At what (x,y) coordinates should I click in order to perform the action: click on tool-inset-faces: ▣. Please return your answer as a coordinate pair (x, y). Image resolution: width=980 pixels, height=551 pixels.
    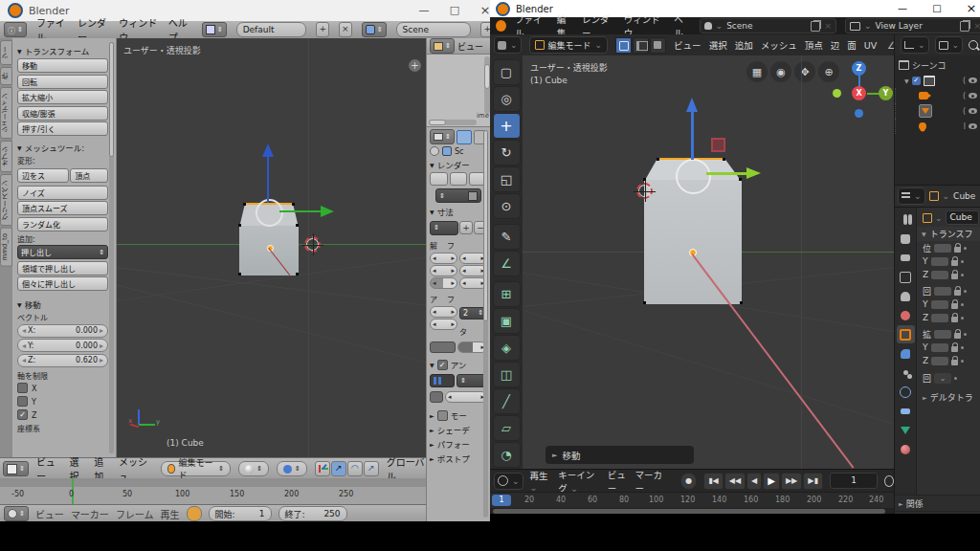
    Looking at the image, I should click on (507, 321).